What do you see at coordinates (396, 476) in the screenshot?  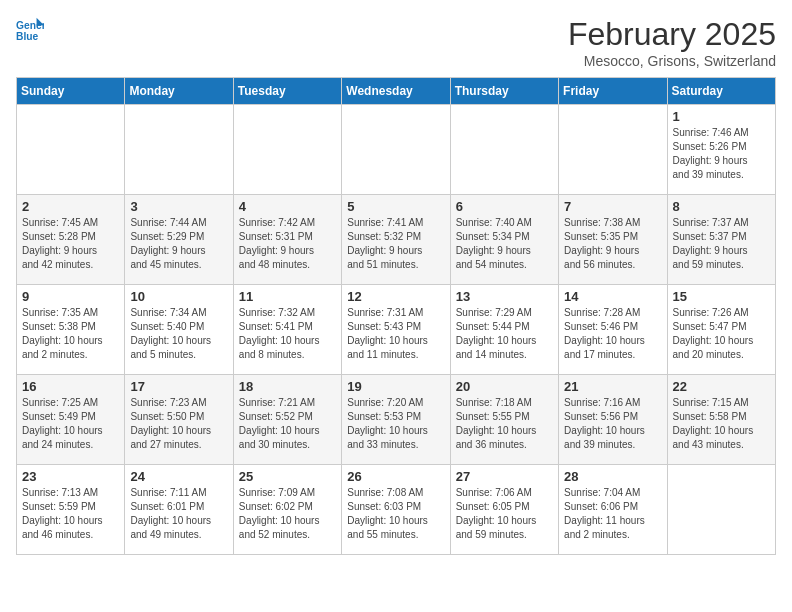 I see `day-number: 26` at bounding box center [396, 476].